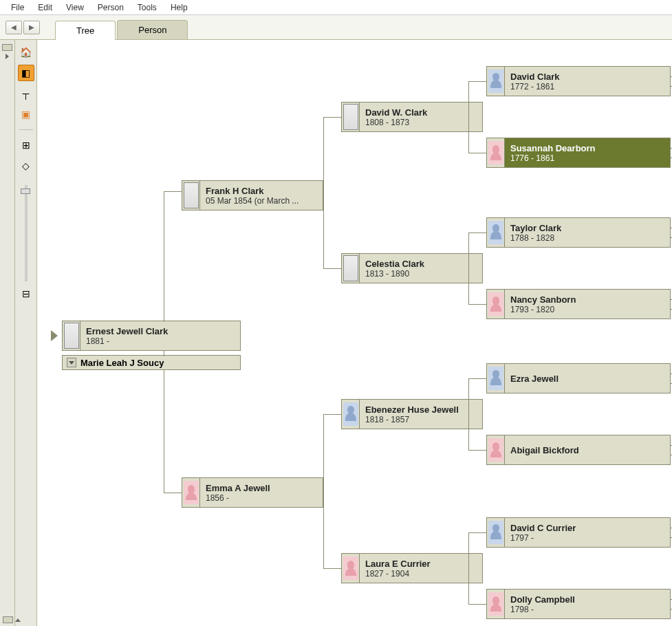 Image resolution: width=672 pixels, height=626 pixels. What do you see at coordinates (535, 77) in the screenshot?
I see `person-name: David Clark` at bounding box center [535, 77].